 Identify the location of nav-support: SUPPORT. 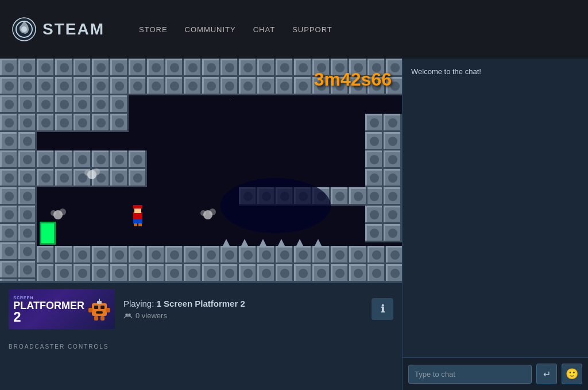
(312, 30).